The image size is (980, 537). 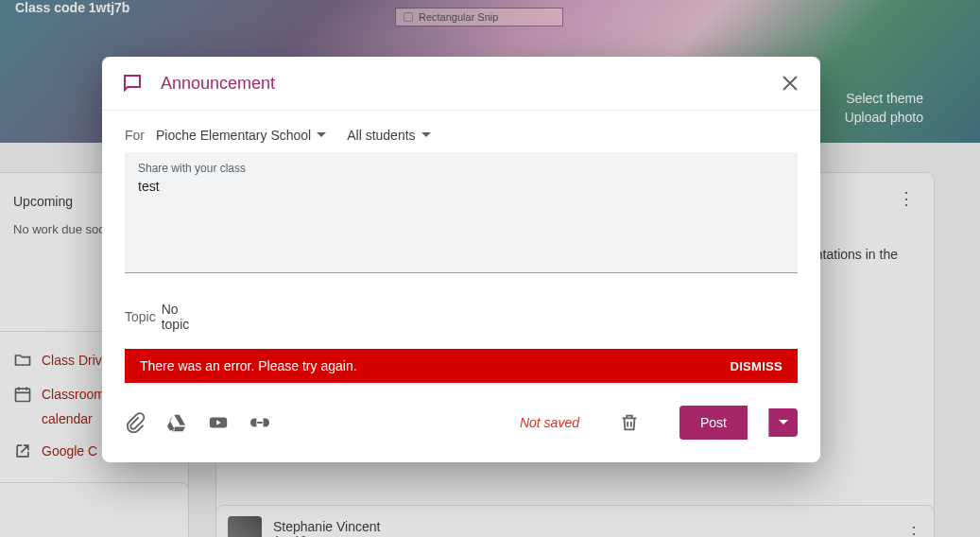 What do you see at coordinates (249, 366) in the screenshot?
I see `error-text: There was an error. Please try again.` at bounding box center [249, 366].